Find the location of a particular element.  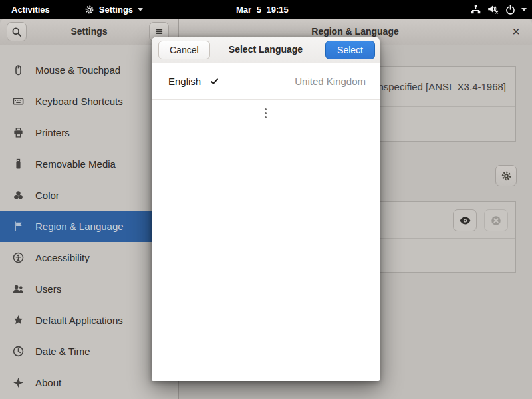

sidebar-item-label: Color is located at coordinates (47, 196).